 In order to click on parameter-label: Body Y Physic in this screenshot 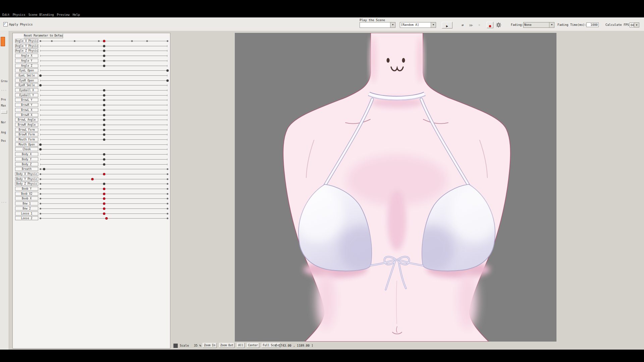, I will do `click(27, 179)`.